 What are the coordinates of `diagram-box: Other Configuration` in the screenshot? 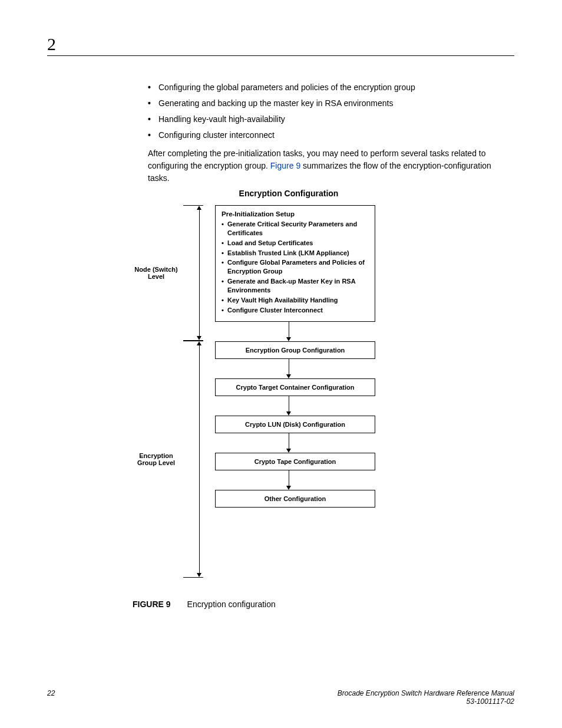 It's located at (295, 499).